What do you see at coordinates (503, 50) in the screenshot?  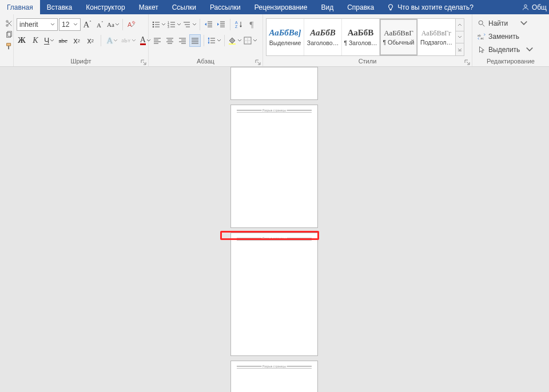 I see `select-button: Выделить` at bounding box center [503, 50].